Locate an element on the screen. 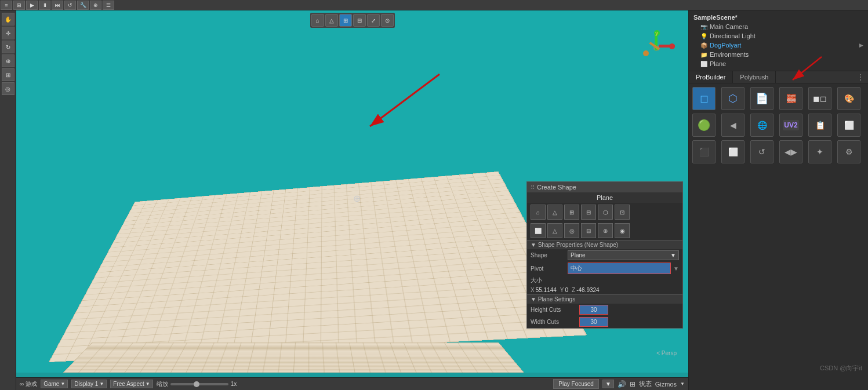 Image resolution: width=868 pixels, height=390 pixels. tab-probuilder: ProBuilder is located at coordinates (711, 77).